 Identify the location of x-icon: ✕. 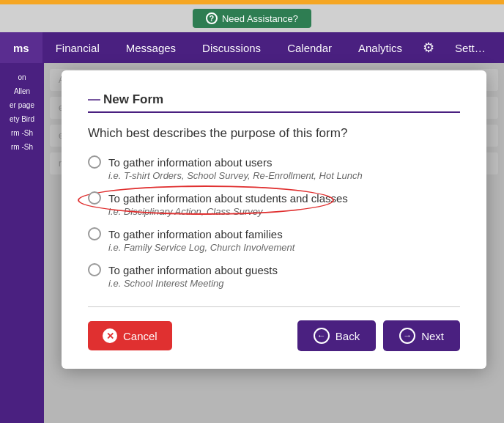
(110, 336).